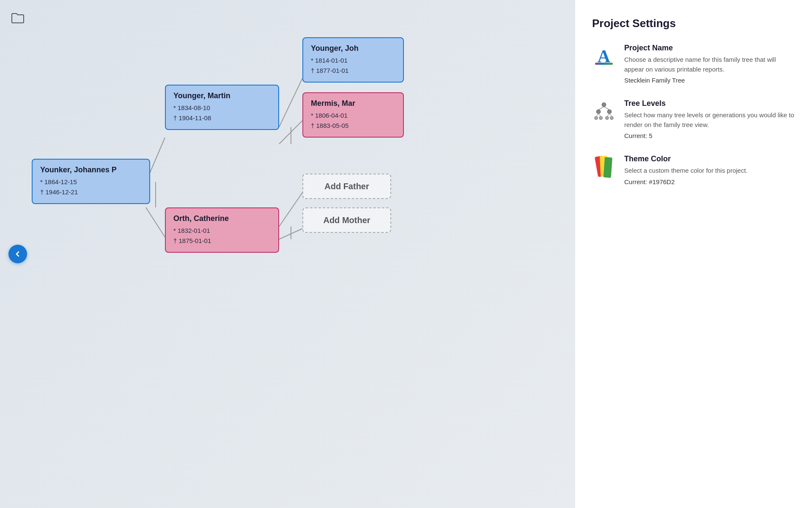 This screenshot has width=812, height=508. What do you see at coordinates (694, 119) in the screenshot?
I see `setting-tree-levels: Tree Levels Select how many tree levels …` at bounding box center [694, 119].